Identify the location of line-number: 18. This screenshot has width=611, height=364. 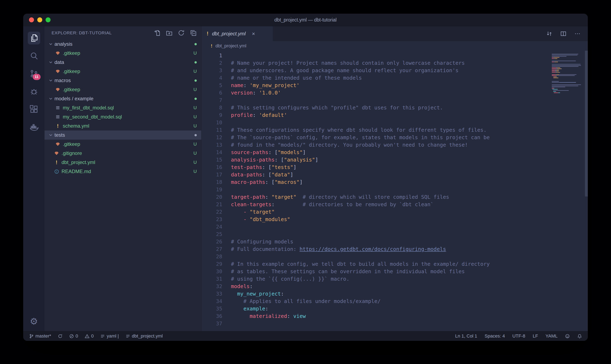
(212, 182).